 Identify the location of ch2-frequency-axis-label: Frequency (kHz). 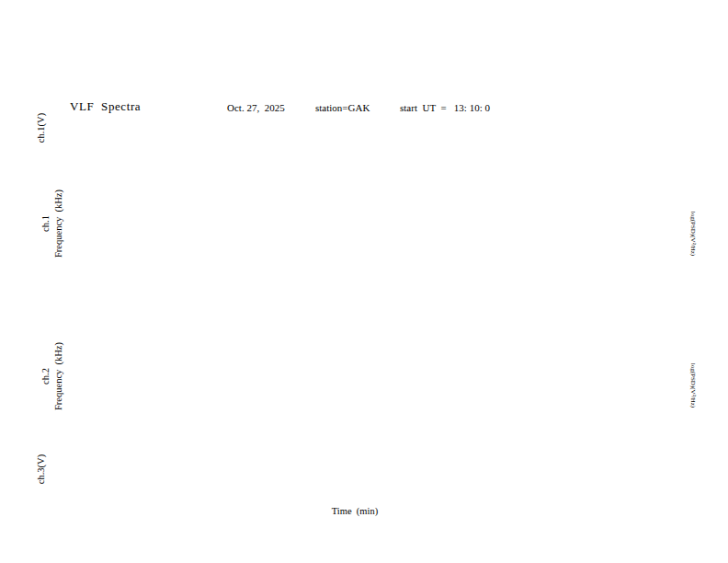
(59, 376).